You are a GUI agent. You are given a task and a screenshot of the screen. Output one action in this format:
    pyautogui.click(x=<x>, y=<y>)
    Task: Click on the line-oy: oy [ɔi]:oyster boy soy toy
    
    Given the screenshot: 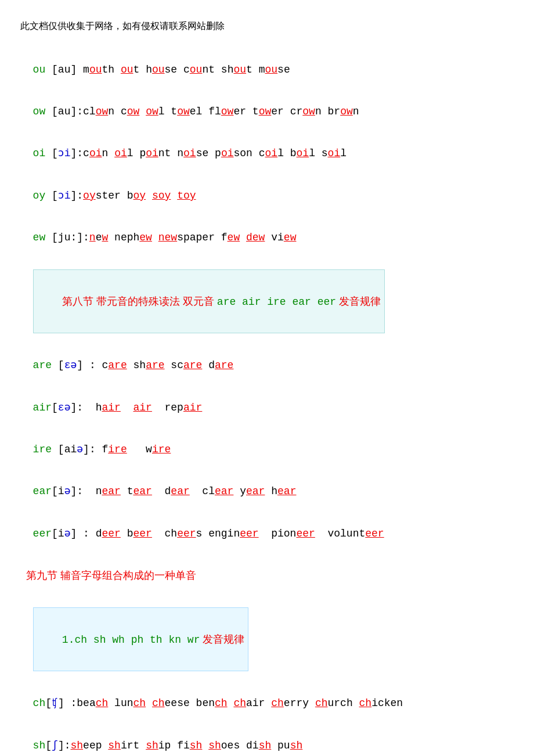 What is the action you would take?
    pyautogui.click(x=267, y=186)
    